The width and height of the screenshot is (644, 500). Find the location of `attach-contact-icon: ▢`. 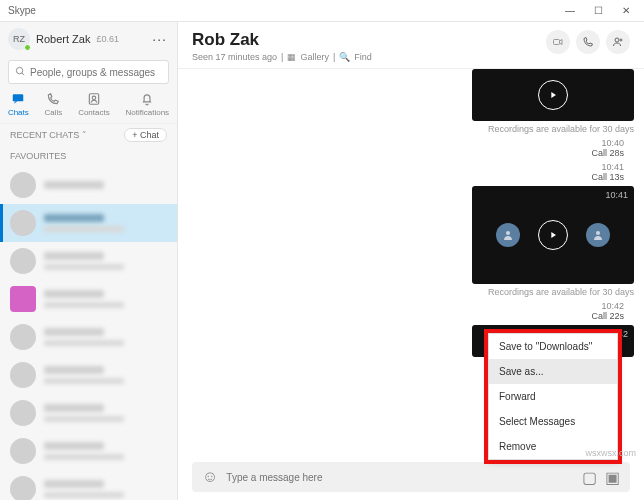

attach-contact-icon: ▢ is located at coordinates (590, 478).